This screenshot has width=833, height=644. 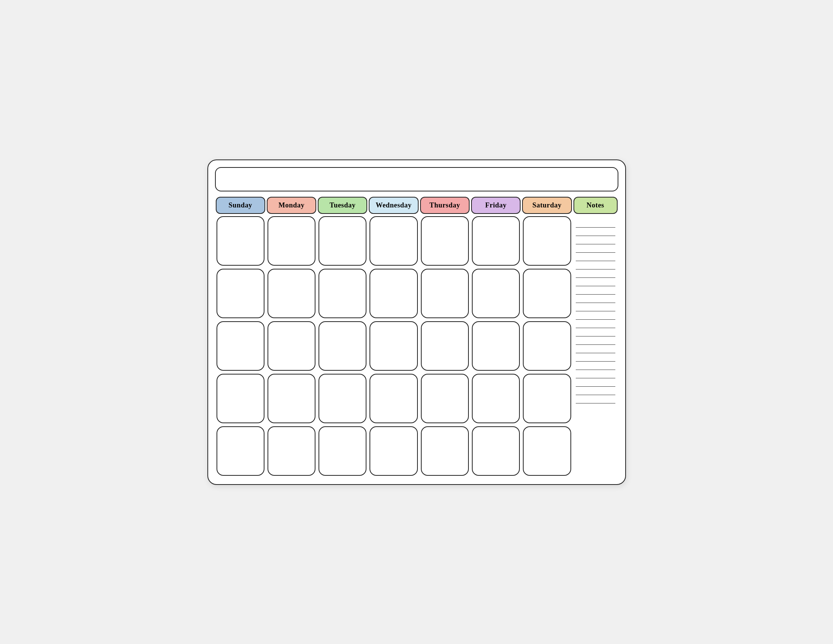 I want to click on header-sunday: Sunday, so click(x=240, y=205).